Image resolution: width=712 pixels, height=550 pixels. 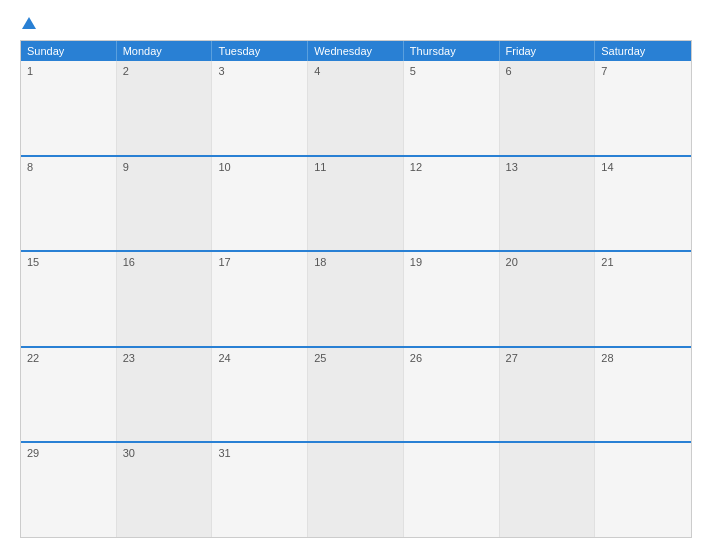 What do you see at coordinates (165, 395) in the screenshot?
I see `day-cell-23: 23` at bounding box center [165, 395].